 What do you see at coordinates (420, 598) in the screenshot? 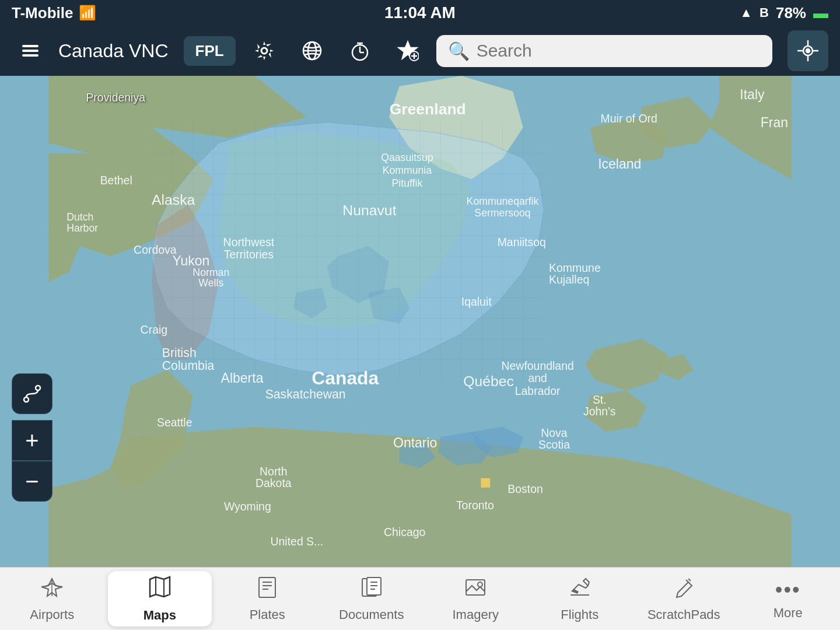
I see `tab-bar: Airports Maps Plates` at bounding box center [420, 598].